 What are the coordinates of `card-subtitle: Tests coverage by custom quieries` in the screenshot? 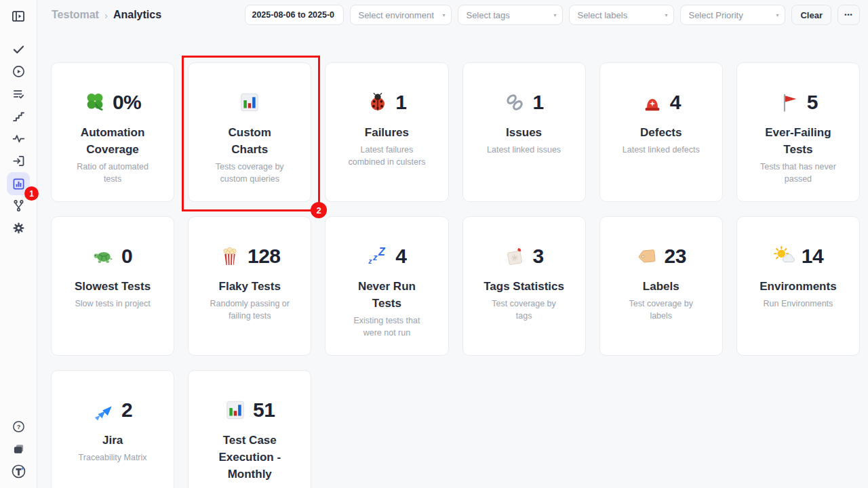 It's located at (250, 174).